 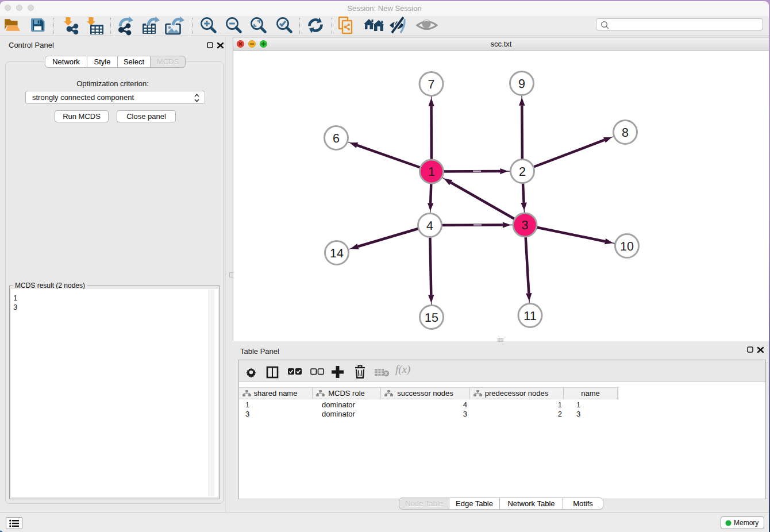 I want to click on svg-text: 14, so click(x=337, y=253).